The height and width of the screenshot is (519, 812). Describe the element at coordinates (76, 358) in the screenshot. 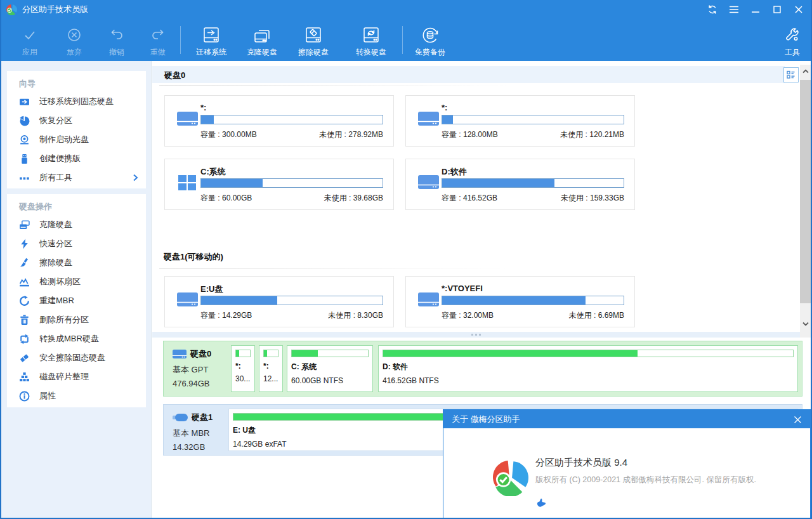

I see `sidebar-item-secure-erase-ssd: 安全擦除固态硬盘` at that location.